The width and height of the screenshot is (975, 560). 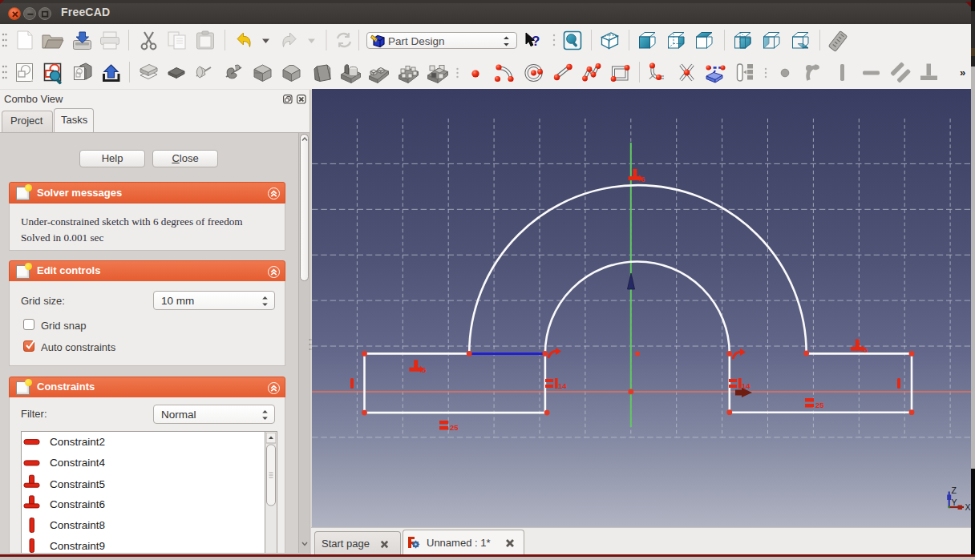 I want to click on svg-text: Constraint9, so click(x=77, y=546).